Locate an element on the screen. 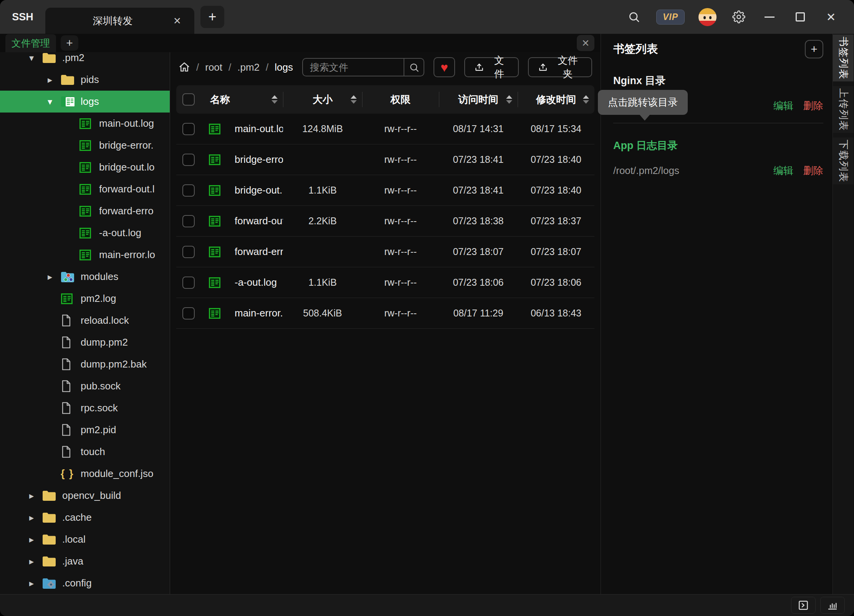 The height and width of the screenshot is (616, 854). add-subtab-button: + is located at coordinates (70, 43).